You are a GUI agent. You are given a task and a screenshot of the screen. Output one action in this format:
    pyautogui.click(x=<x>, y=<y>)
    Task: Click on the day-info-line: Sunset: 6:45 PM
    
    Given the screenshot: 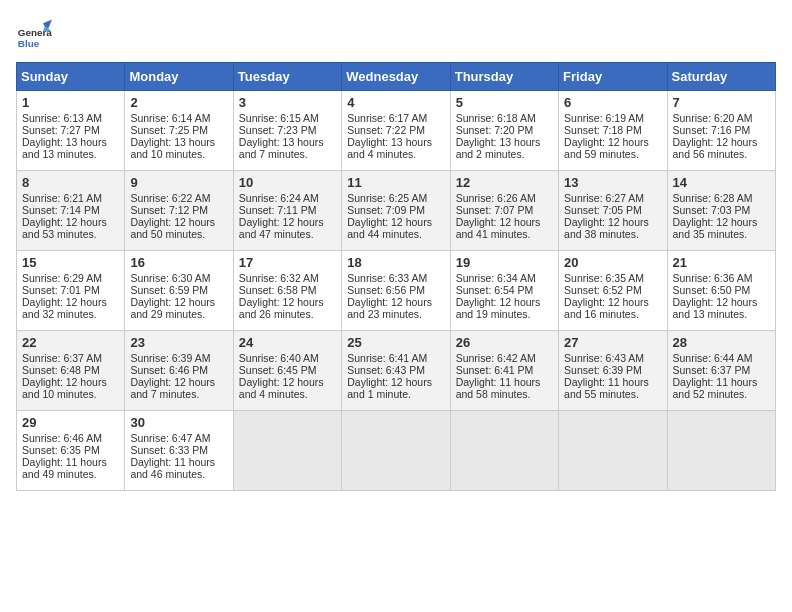 What is the action you would take?
    pyautogui.click(x=288, y=370)
    